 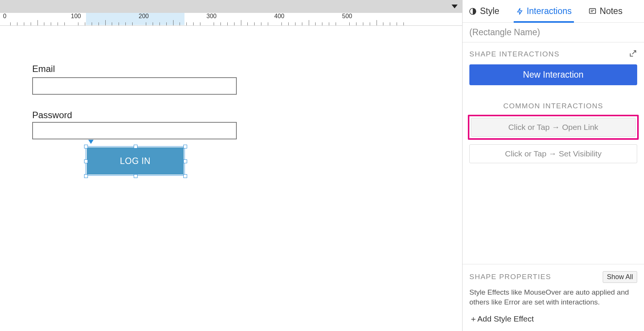 What do you see at coordinates (553, 154) in the screenshot?
I see `common-interaction-set-visibility: Click or Tap → Set Visibility` at bounding box center [553, 154].